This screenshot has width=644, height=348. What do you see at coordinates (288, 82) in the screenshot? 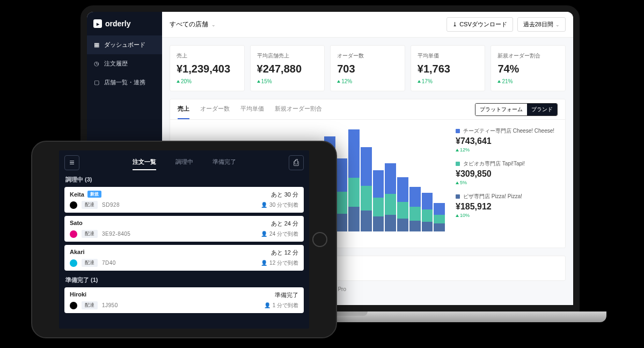
I see `kpi-delta: 15%` at bounding box center [288, 82].